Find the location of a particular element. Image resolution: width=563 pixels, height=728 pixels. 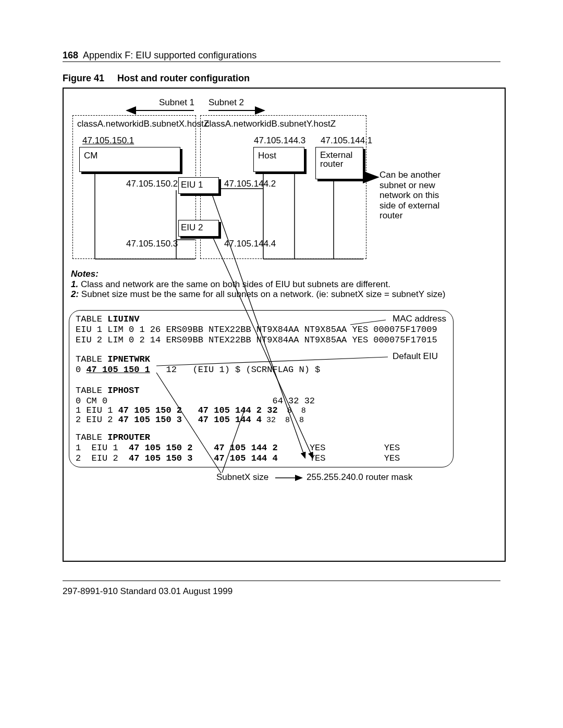

eiu1-label: EIU 1 is located at coordinates (192, 185).